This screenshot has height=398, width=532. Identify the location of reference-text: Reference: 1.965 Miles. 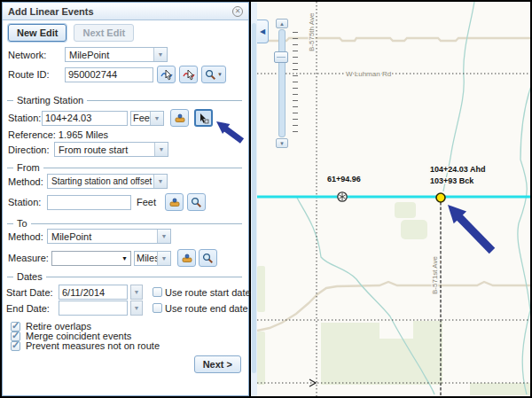
(59, 135).